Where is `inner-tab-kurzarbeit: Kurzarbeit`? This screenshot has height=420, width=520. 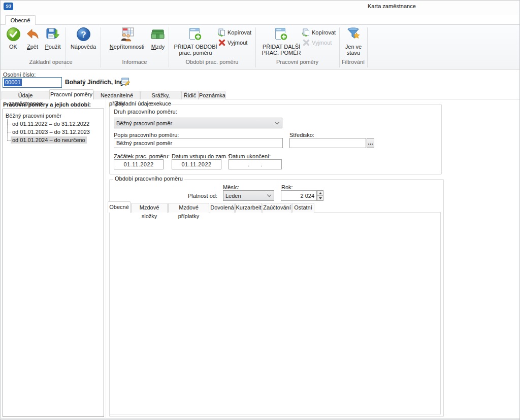 inner-tab-kurzarbeit: Kurzarbeit is located at coordinates (249, 208).